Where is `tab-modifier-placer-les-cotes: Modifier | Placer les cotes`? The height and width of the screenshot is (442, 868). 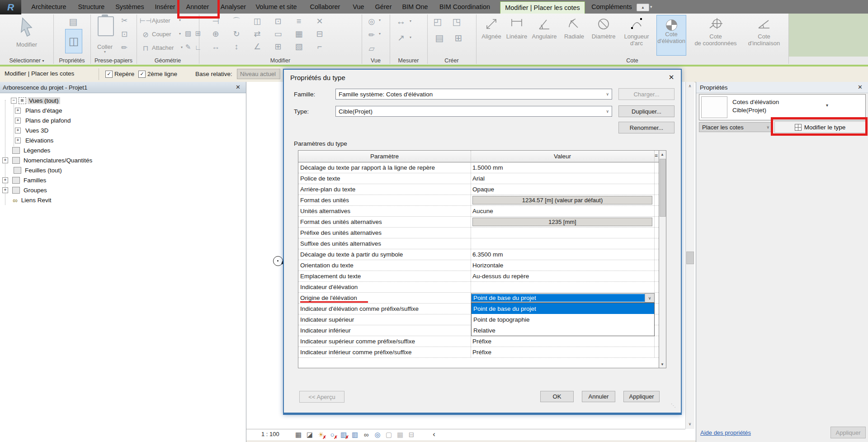 tab-modifier-placer-les-cotes: Modifier | Placer les cotes is located at coordinates (542, 7).